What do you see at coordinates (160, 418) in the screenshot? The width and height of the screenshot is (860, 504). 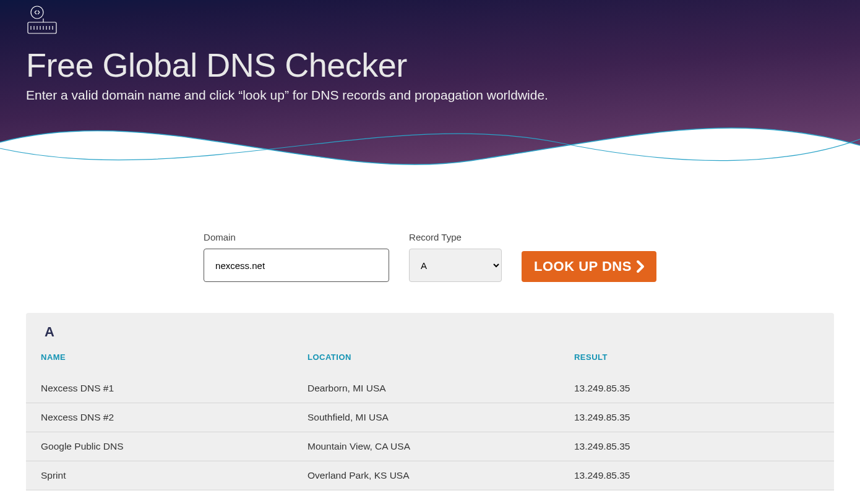 I see `cell-name: Nexcess DNS #2` at bounding box center [160, 418].